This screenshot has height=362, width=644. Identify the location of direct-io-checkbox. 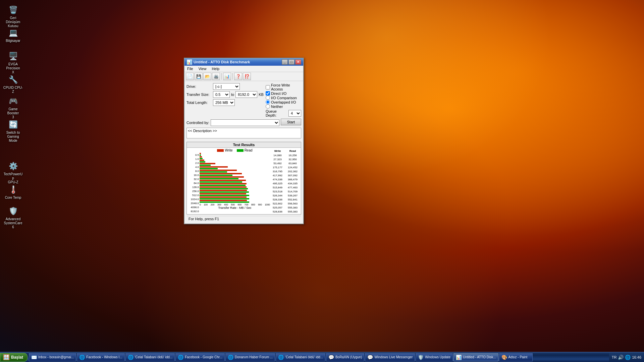
(268, 93).